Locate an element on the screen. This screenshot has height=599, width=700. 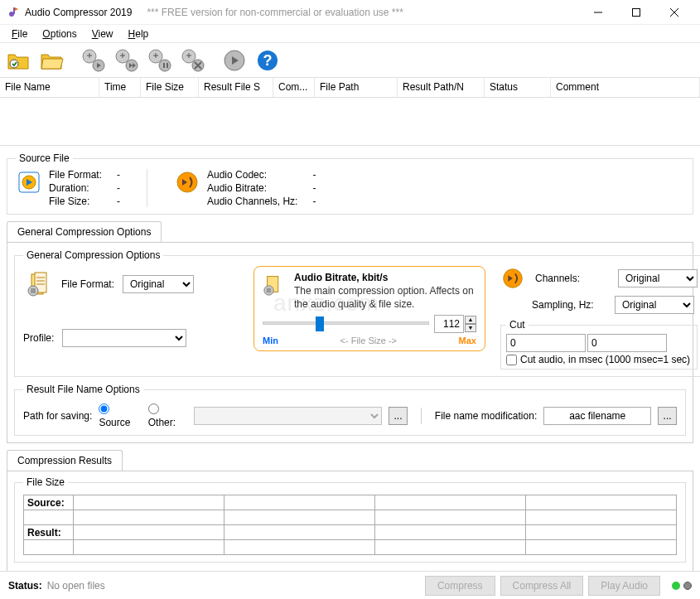
cut-legend: Cut is located at coordinates (517, 325).